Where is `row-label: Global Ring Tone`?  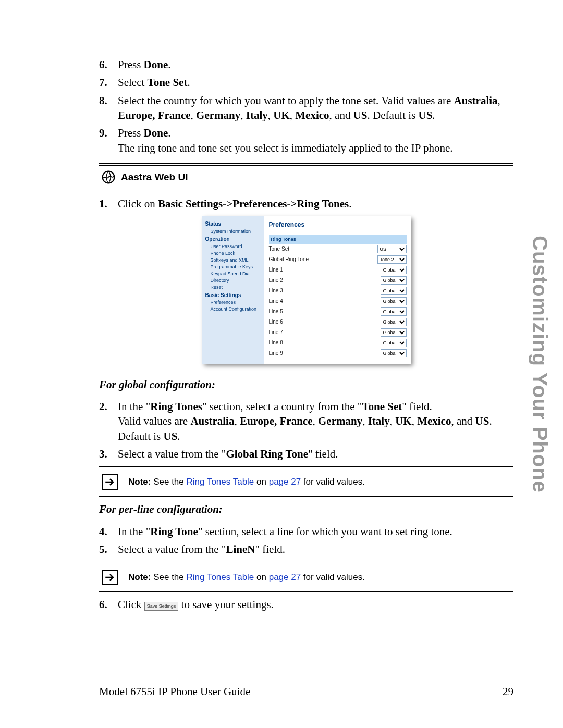
row-label: Global Ring Tone is located at coordinates (289, 260).